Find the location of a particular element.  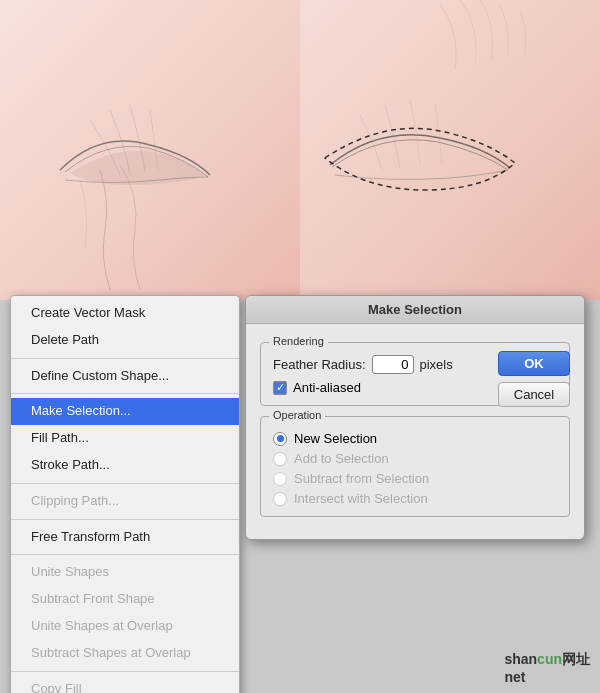

radio-add-label: Add to Selection is located at coordinates (342, 458).